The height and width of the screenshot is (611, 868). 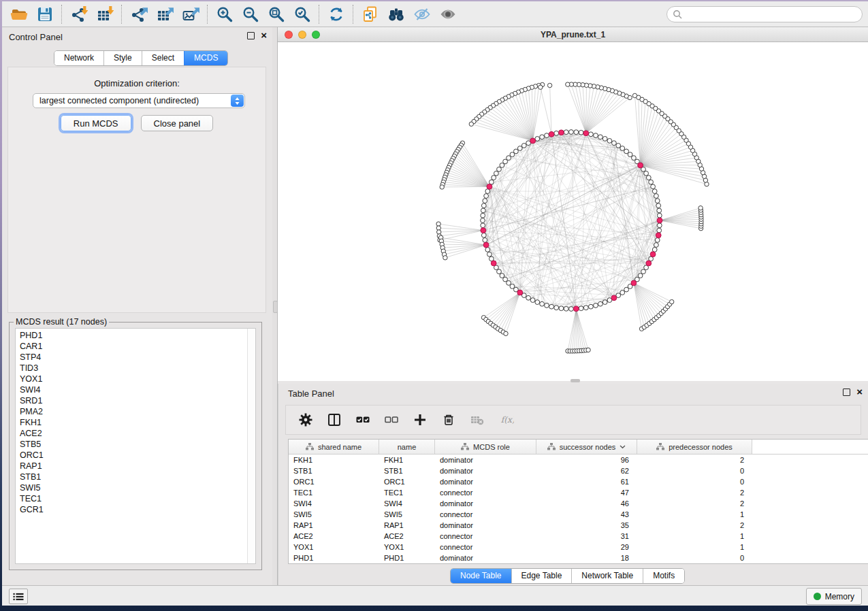 I want to click on mcds-result-list: PHD1CAR1STP4TID3YOX1SWI4SRD1PMA2FKH1ACE2…, so click(x=131, y=446).